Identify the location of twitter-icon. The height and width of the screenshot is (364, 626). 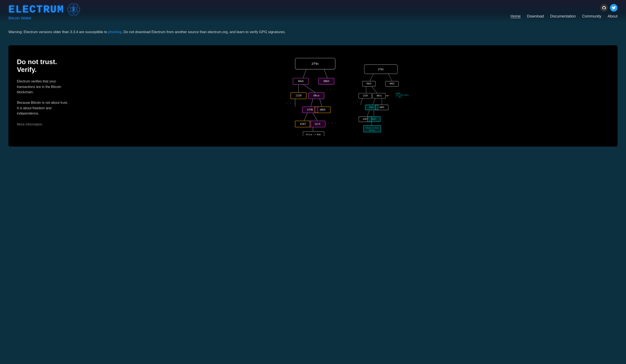
(614, 8).